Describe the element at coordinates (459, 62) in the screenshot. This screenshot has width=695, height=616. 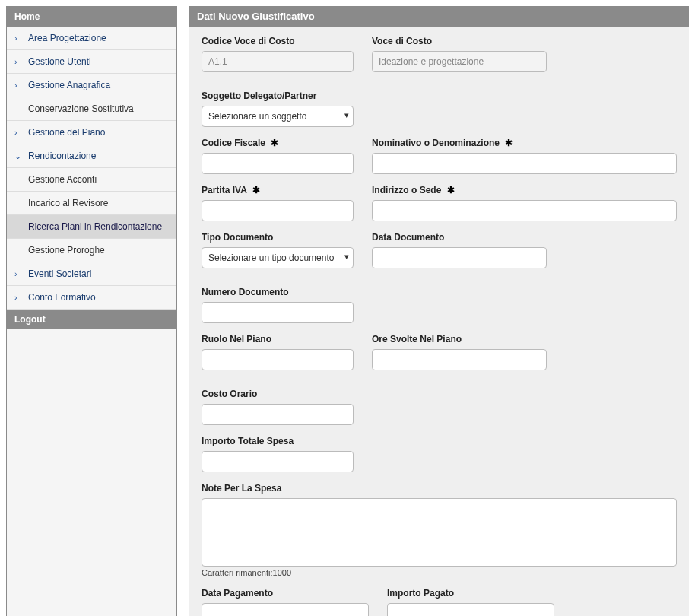
I see `voce-di-costo-input` at that location.